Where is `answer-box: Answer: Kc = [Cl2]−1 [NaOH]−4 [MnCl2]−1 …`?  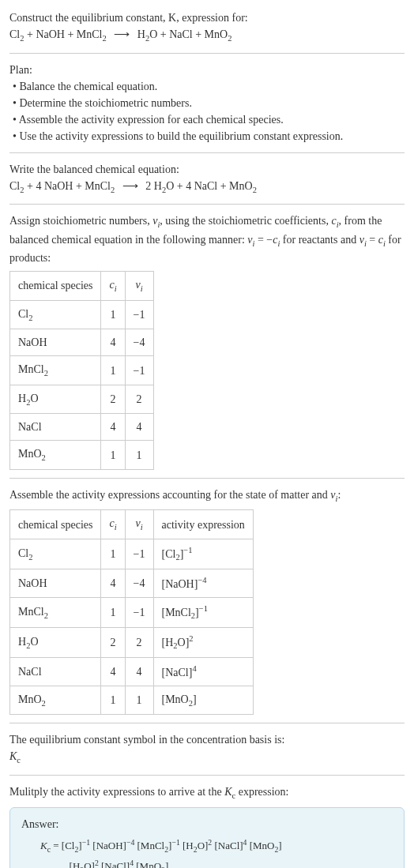 answer-box: Answer: Kc = [Cl2]−1 [NaOH]−4 [MnCl2]−1 … is located at coordinates (207, 837).